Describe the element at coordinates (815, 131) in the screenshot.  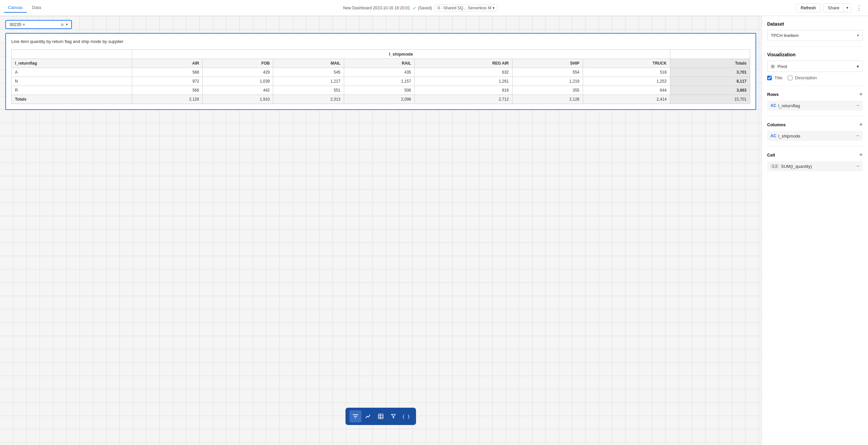
I see `columns-section: Columns + AC l_shipmode −` at that location.